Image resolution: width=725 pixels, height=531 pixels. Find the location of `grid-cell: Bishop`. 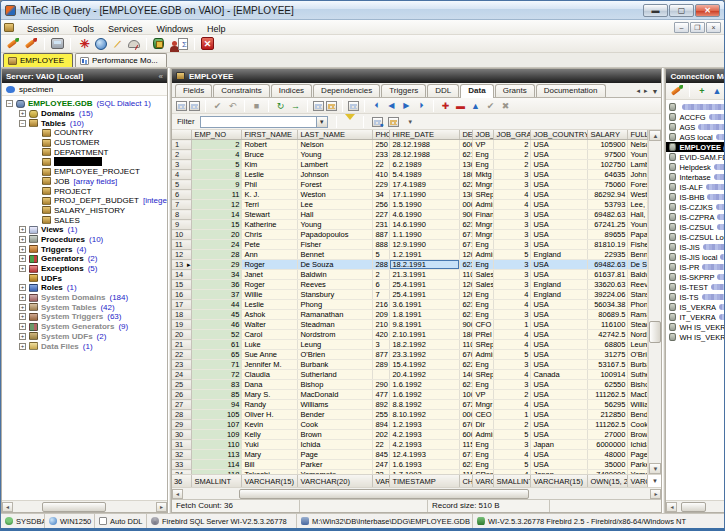

grid-cell: Bishop is located at coordinates (336, 385).